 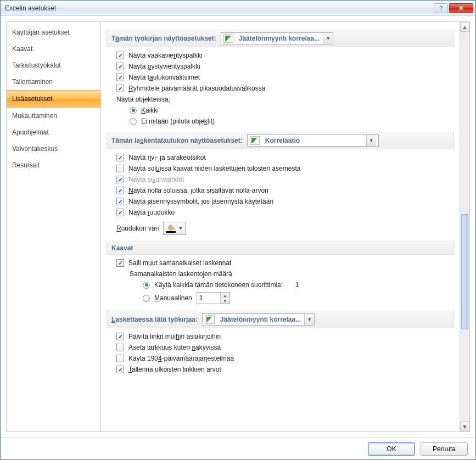 What do you see at coordinates (444, 449) in the screenshot?
I see `cancel-button: Peruuta` at bounding box center [444, 449].